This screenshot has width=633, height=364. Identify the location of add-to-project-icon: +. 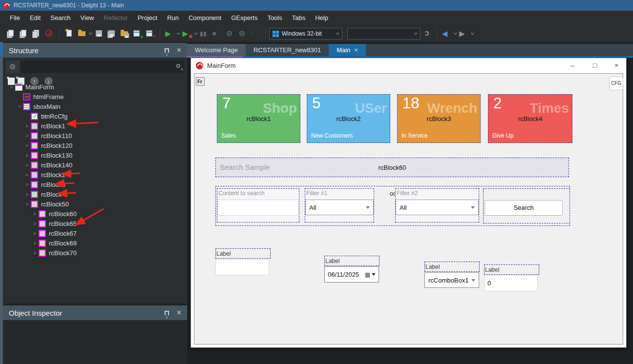
(137, 34).